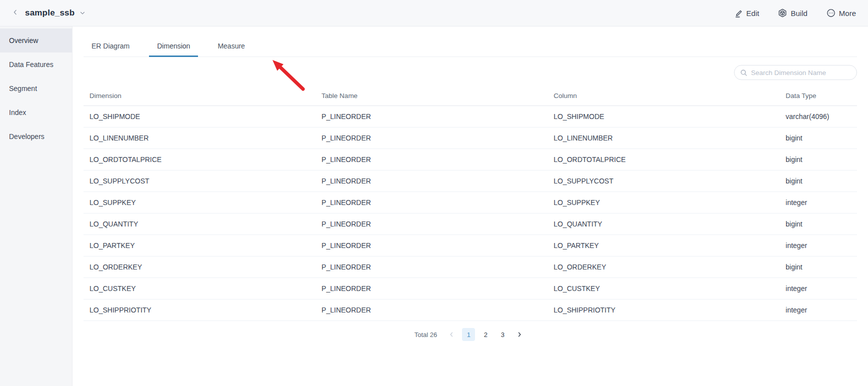  Describe the element at coordinates (470, 72) in the screenshot. I see `toolbar` at that location.